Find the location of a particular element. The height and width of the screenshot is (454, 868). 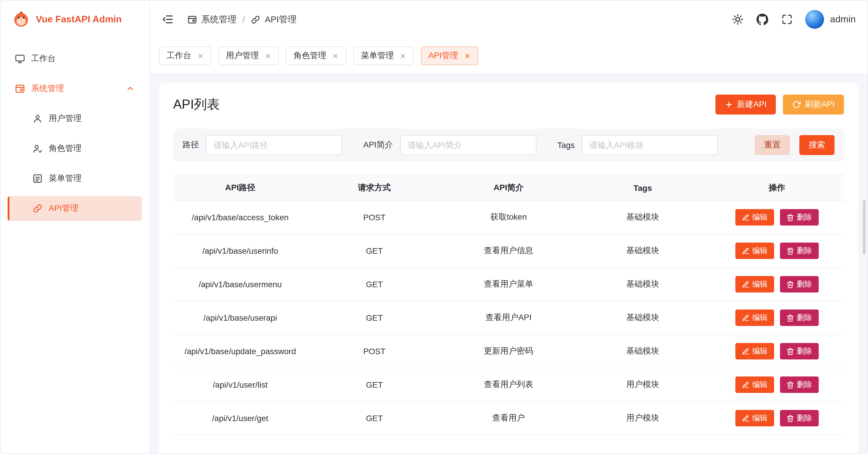

breadcrumb-item-system: 系统管理 is located at coordinates (212, 20).